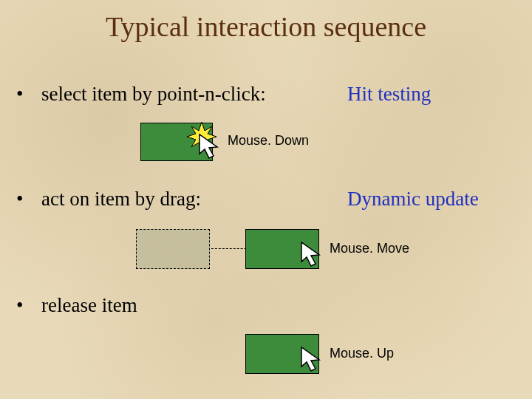 The width and height of the screenshot is (532, 399). I want to click on bullet-2: • act on item by drag:, so click(100, 200).